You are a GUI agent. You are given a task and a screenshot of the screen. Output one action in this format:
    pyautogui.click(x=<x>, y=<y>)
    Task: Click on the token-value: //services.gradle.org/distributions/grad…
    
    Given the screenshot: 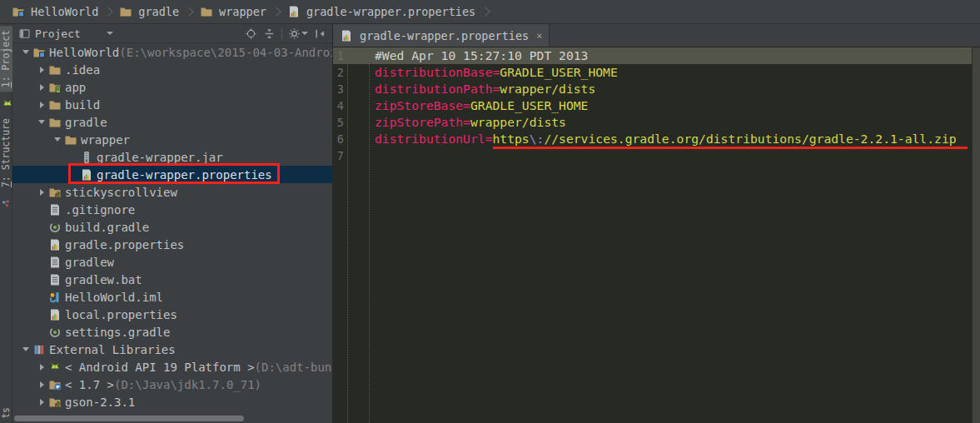 What is the action you would take?
    pyautogui.click(x=749, y=138)
    